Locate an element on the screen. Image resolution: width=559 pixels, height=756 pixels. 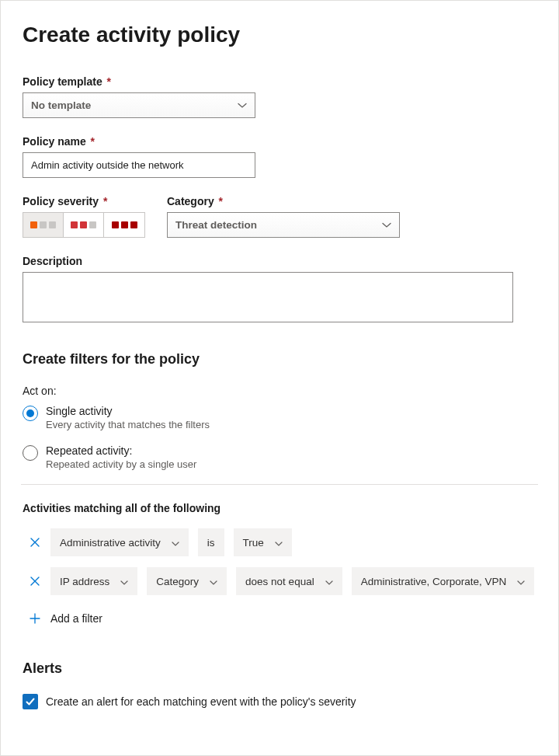
severity-low-button is located at coordinates (43, 225).